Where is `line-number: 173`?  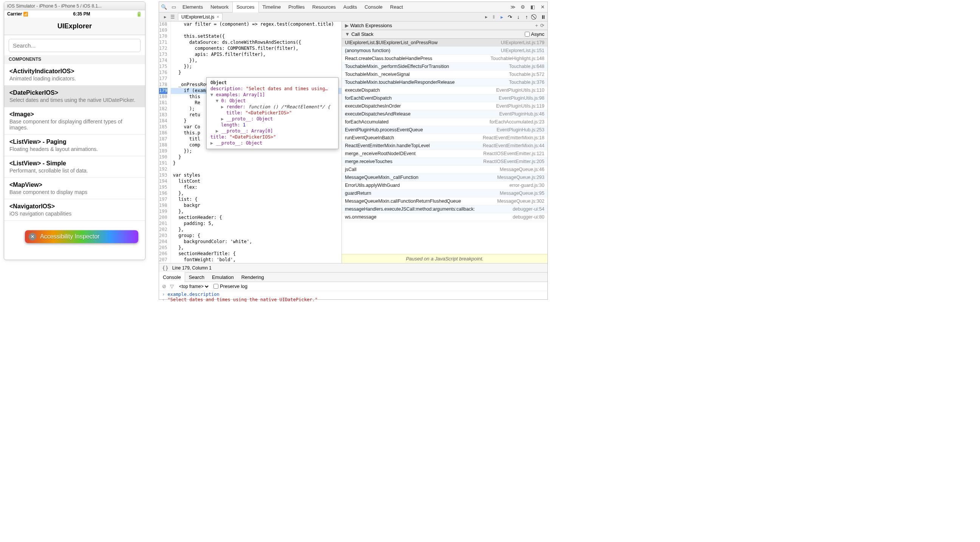 line-number: 173 is located at coordinates (163, 55).